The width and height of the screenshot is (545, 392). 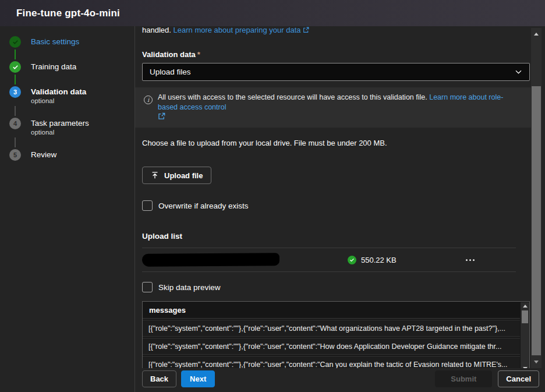 What do you see at coordinates (337, 206) in the screenshot?
I see `overwrite-checkbox-row: Overwrite if already exists` at bounding box center [337, 206].